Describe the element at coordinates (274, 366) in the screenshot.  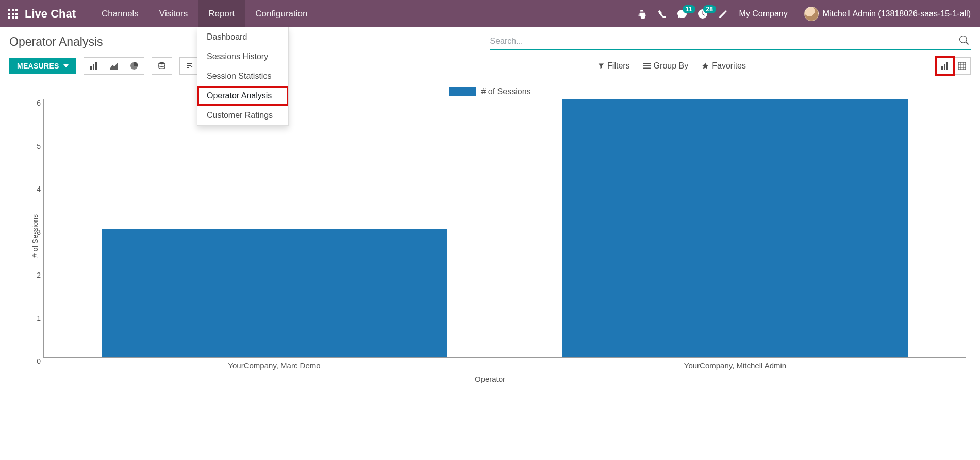
I see `x-tick: YourCompany, Marc Demo` at that location.